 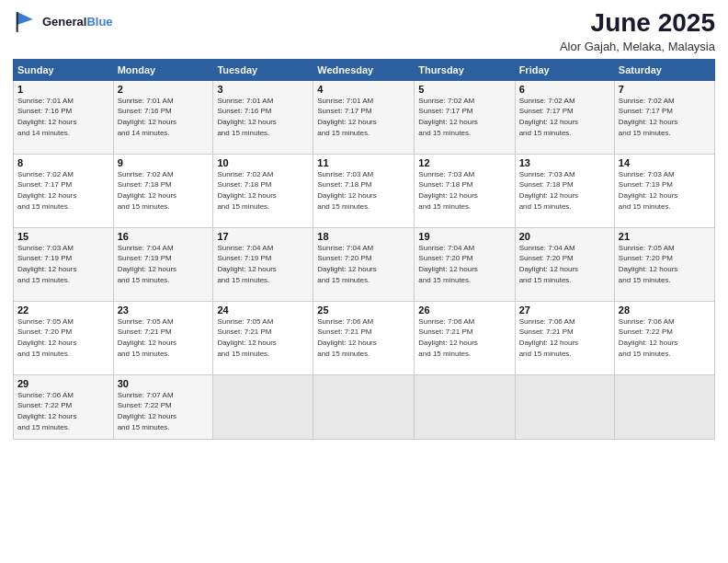 What do you see at coordinates (263, 338) in the screenshot?
I see `calendar-cell: 24Sunrise: 7:05 AMSunset: 7:21 PMDayligh…` at bounding box center [263, 338].